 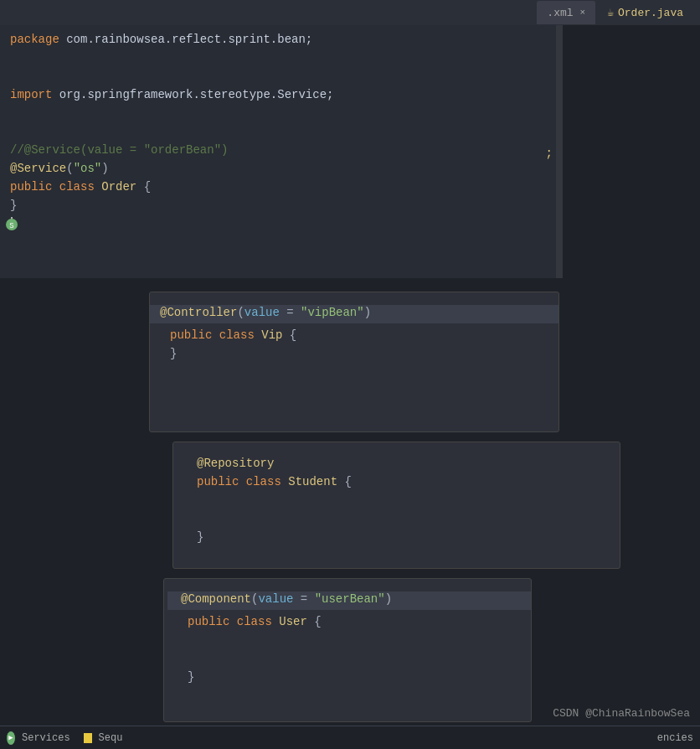 What do you see at coordinates (354, 362) in the screenshot?
I see `editor-panel-vip: @Controller ( value = "vipBean" ) public…` at bounding box center [354, 362].